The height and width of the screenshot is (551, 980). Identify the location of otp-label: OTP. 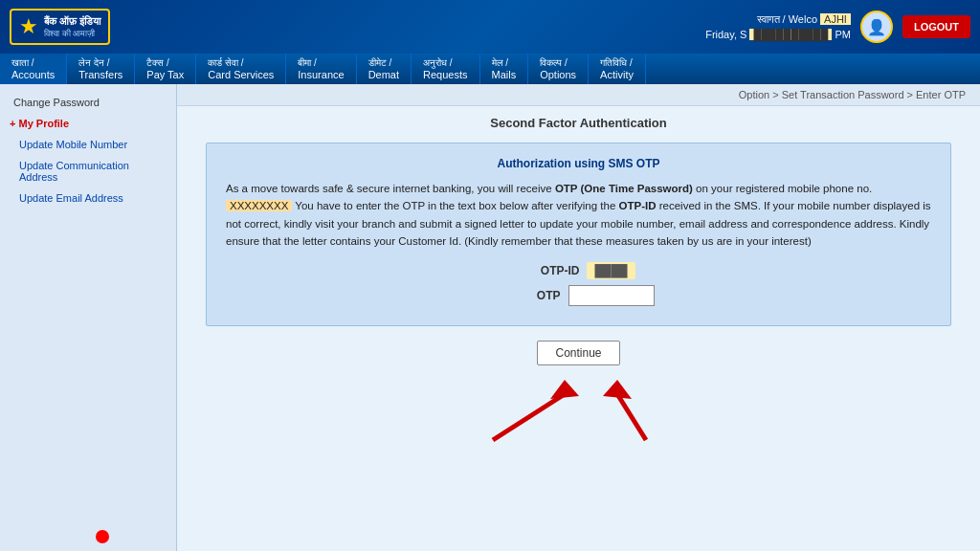
(532, 296).